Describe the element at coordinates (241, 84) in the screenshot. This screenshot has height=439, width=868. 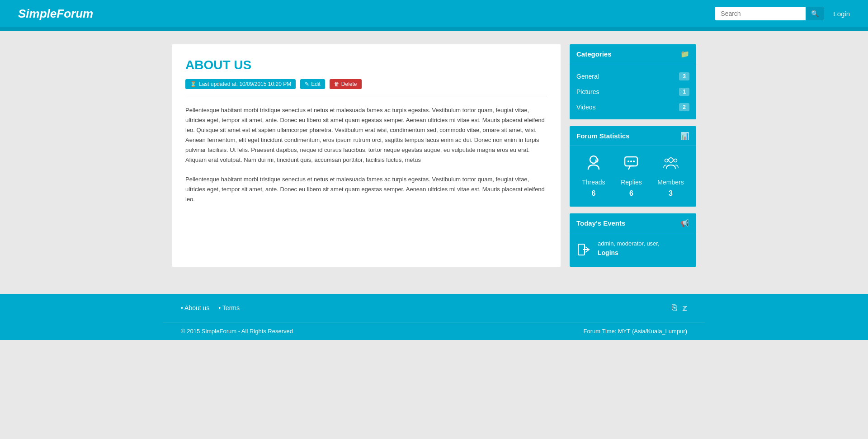
I see `last-updated-badge: ⏳ Last updated at: 10/09/2015 10:20 PM` at that location.